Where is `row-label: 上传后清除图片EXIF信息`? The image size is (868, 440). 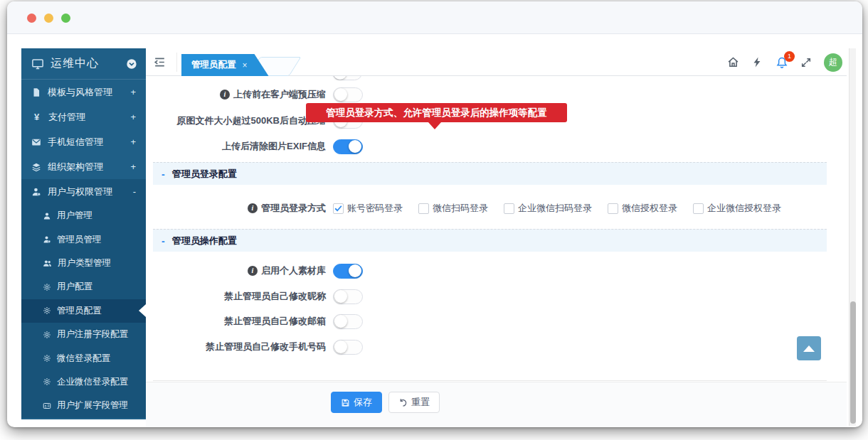
row-label: 上传后清除图片EXIF信息 is located at coordinates (274, 146).